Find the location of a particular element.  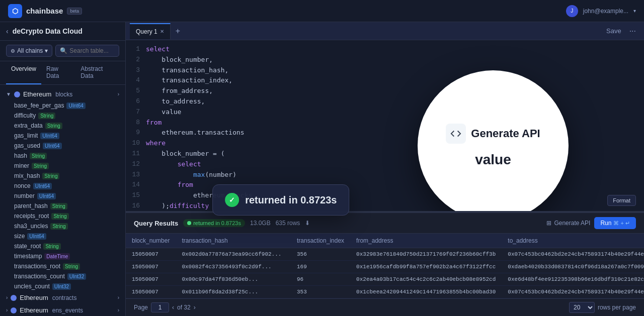

download-icon: ⬇ is located at coordinates (307, 223).